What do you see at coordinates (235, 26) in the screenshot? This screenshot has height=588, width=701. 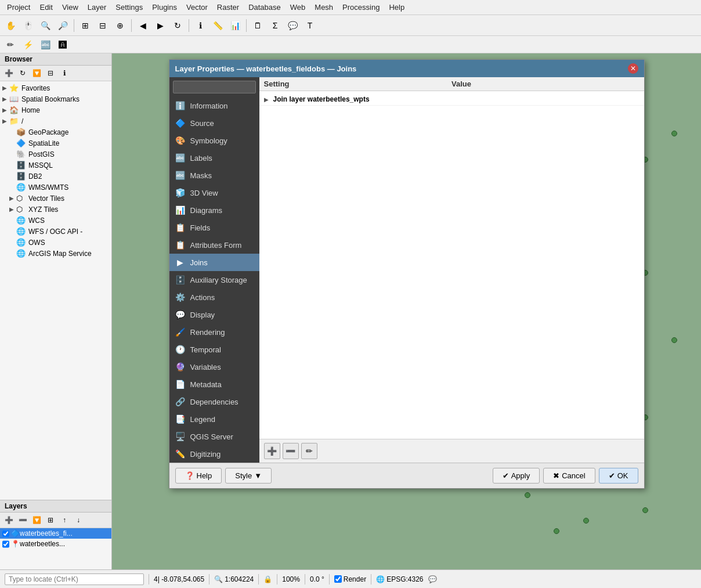 I see `statistics: 📊` at bounding box center [235, 26].